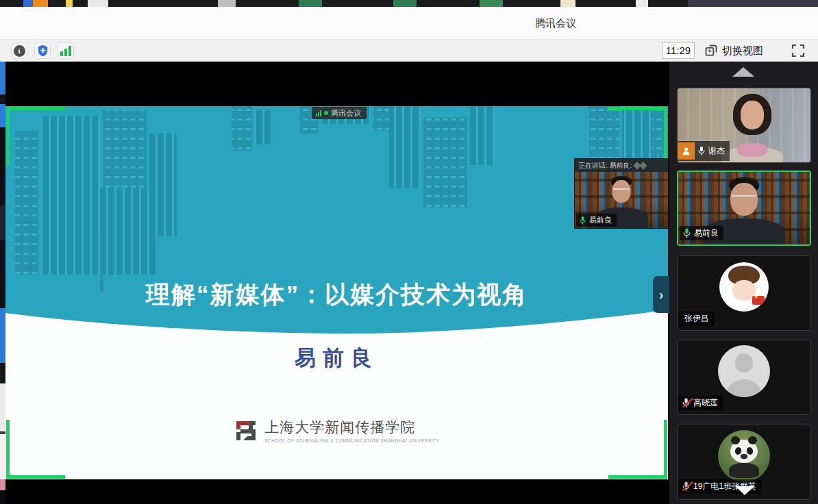  What do you see at coordinates (661, 294) in the screenshot?
I see `sidebar-collapse-button: ›` at bounding box center [661, 294].